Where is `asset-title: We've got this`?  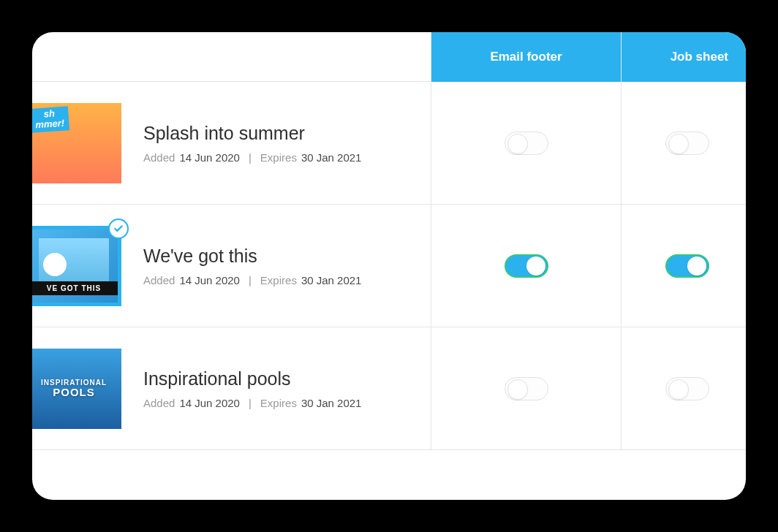 asset-title: We've got this is located at coordinates (252, 256).